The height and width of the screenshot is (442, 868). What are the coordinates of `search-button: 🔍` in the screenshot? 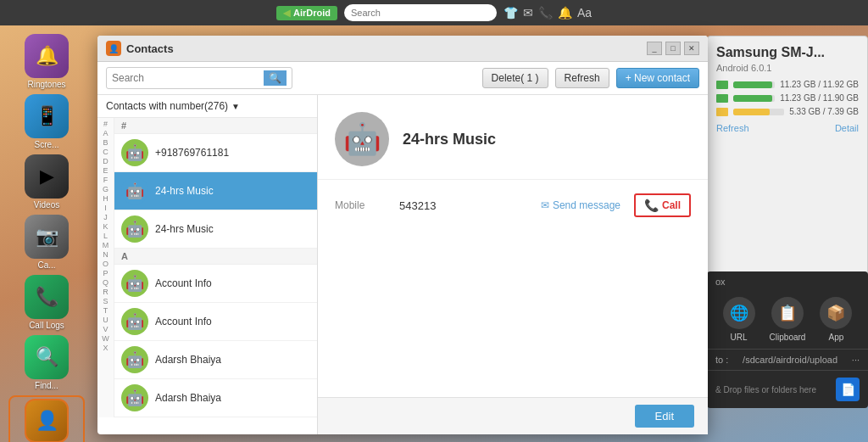 It's located at (275, 78).